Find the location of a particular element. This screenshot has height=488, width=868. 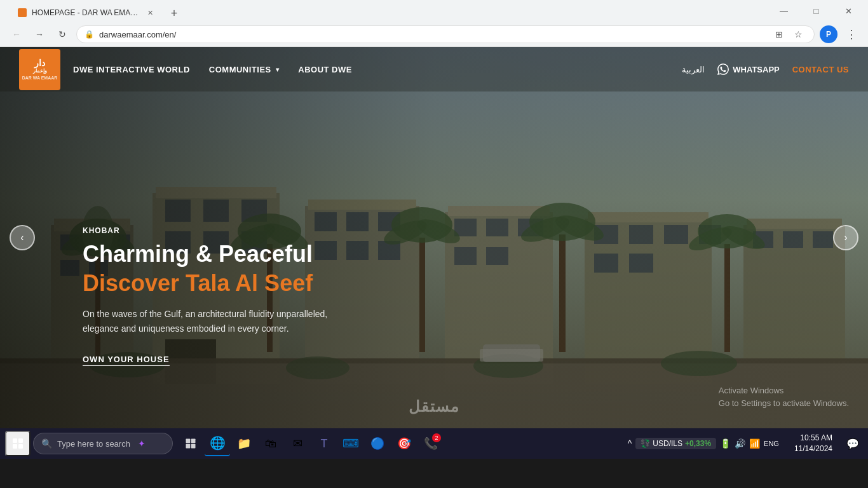

start-button is located at coordinates (18, 444).